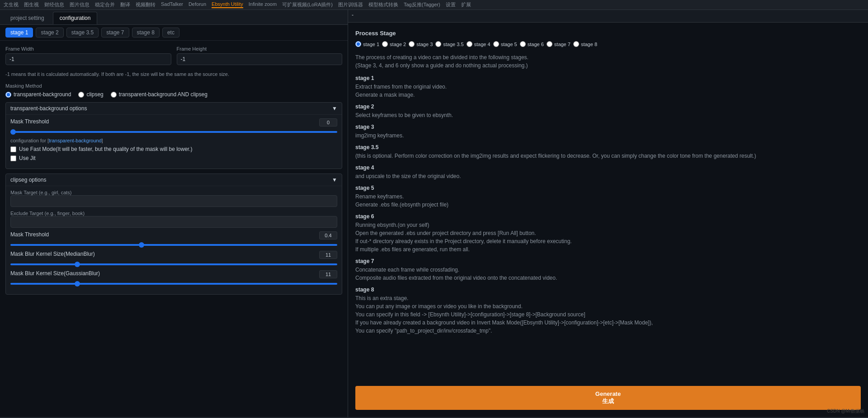 Image resolution: width=868 pixels, height=418 pixels. Describe the element at coordinates (14, 149) in the screenshot. I see `fast-mode-checkbox` at that location.